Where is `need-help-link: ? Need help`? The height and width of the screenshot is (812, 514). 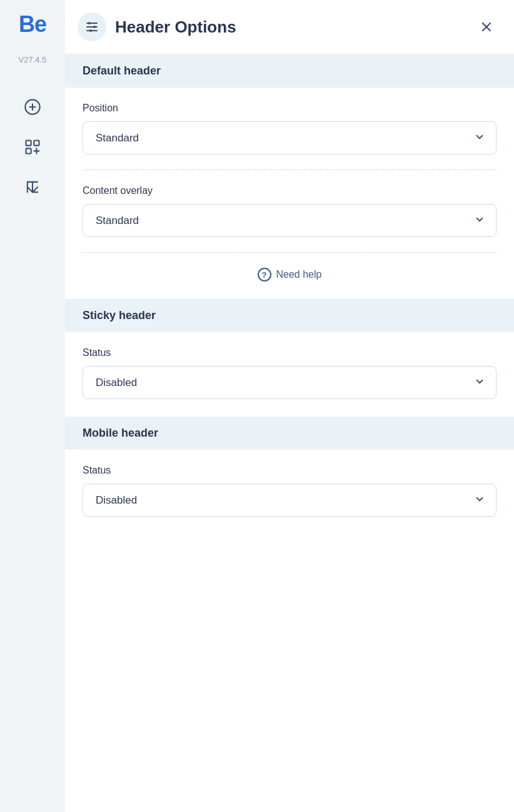
need-help-link: ? Need help is located at coordinates (290, 275).